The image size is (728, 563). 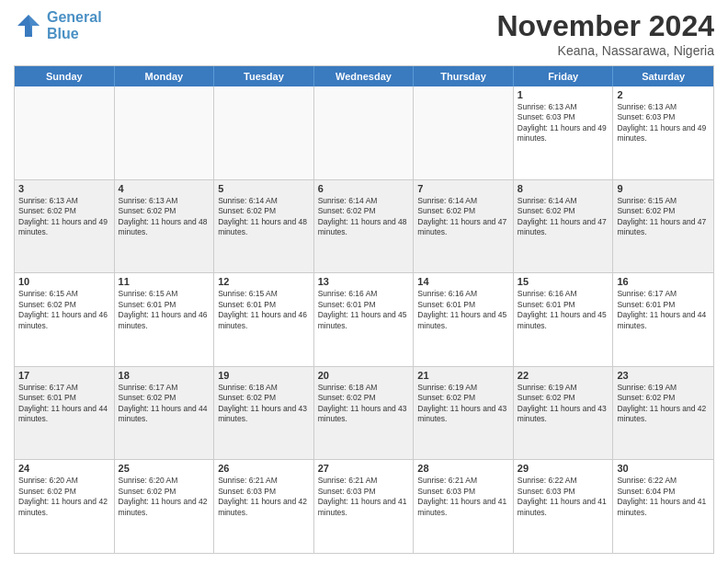 What do you see at coordinates (64, 282) in the screenshot?
I see `day-number: 10` at bounding box center [64, 282].